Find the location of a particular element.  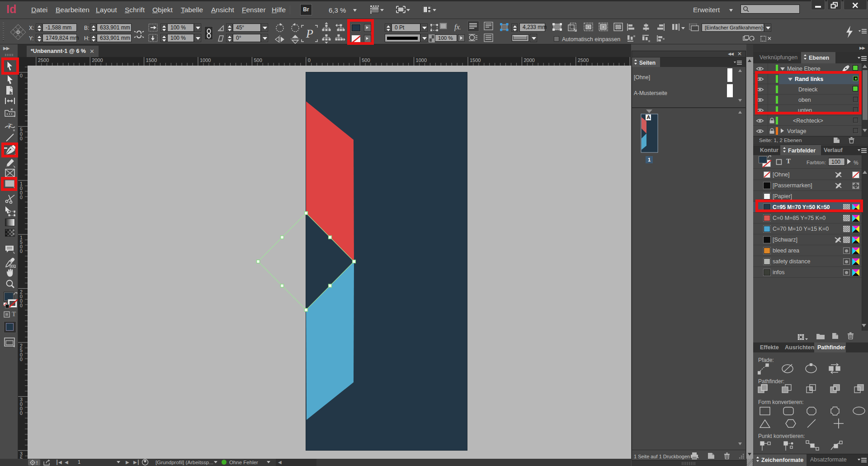

svg-text: T is located at coordinates (10, 126).